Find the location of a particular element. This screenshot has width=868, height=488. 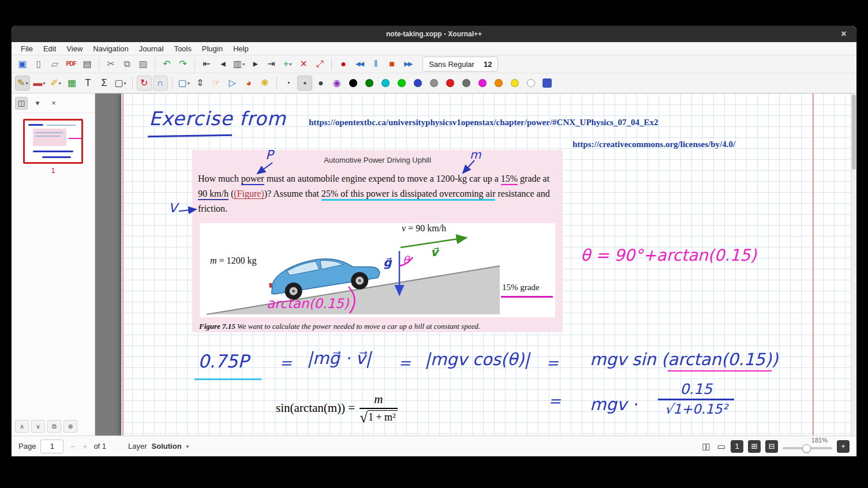

thumbnail-url-stroke is located at coordinates (61, 125).